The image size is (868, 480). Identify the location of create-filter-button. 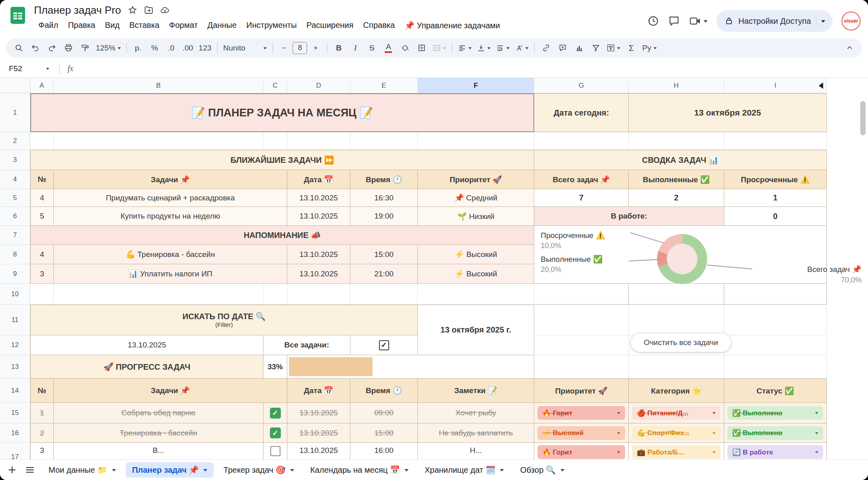
(596, 48).